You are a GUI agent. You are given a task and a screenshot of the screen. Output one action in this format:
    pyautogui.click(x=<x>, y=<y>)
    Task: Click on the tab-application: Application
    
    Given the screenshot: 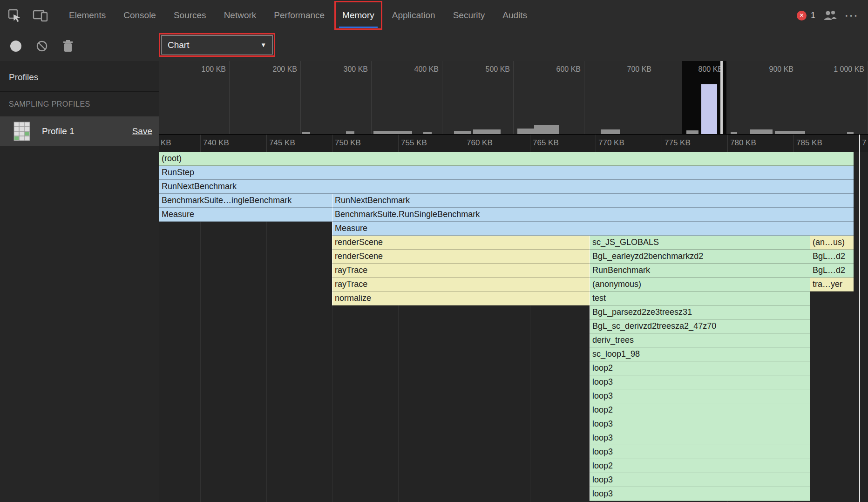 What is the action you would take?
    pyautogui.click(x=414, y=15)
    